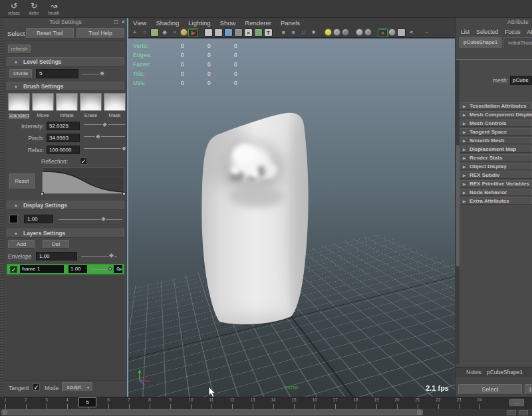  I want to click on range-end-handle, so click(419, 412).